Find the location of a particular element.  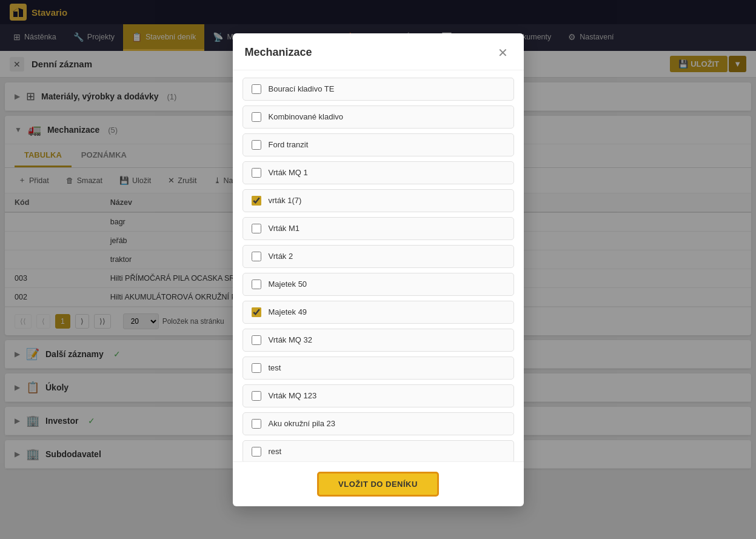

checkbox-kombinovane-kladivo is located at coordinates (256, 117).